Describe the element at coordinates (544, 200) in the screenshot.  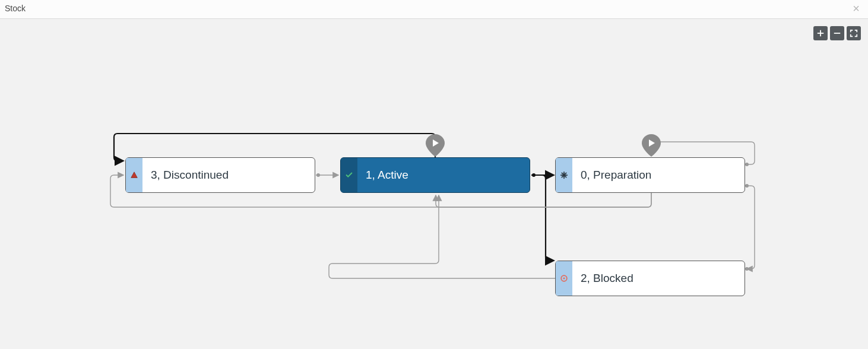
I see `edge-preparation-to-active` at that location.